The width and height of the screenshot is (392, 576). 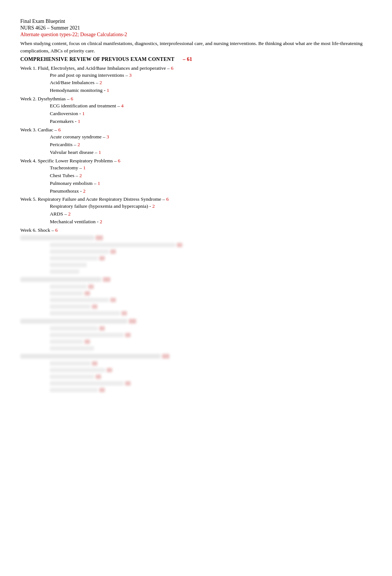 I want to click on week-2-sub2-num: 1, so click(x=79, y=121).